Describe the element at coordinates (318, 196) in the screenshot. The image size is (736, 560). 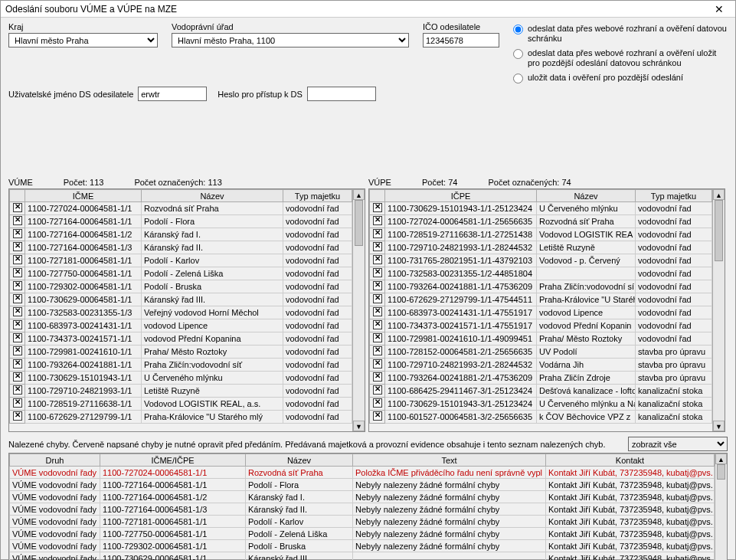
I see `vume-col-typ: Typ majetku` at that location.